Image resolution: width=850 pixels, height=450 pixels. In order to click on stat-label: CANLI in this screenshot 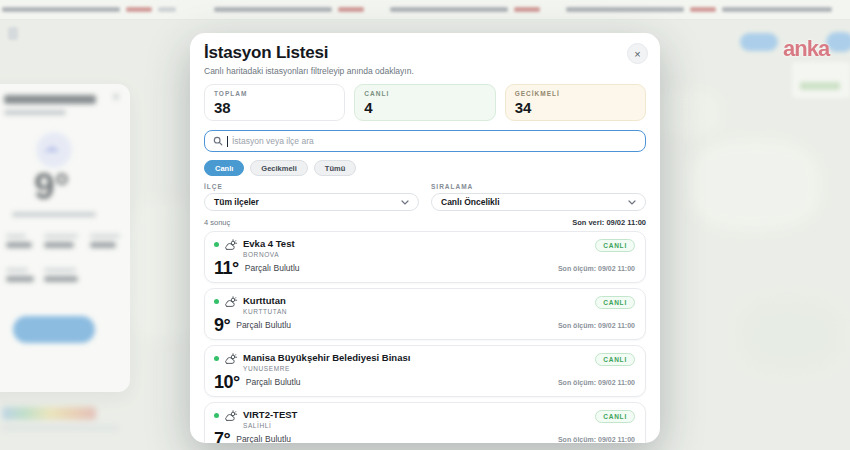, I will do `click(424, 94)`.